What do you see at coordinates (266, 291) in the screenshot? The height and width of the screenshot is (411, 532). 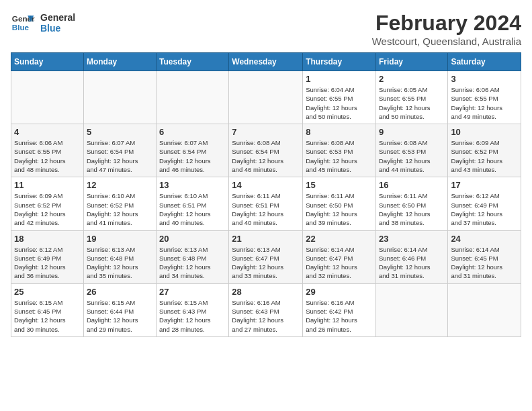 I see `day-number: 28` at bounding box center [266, 291].